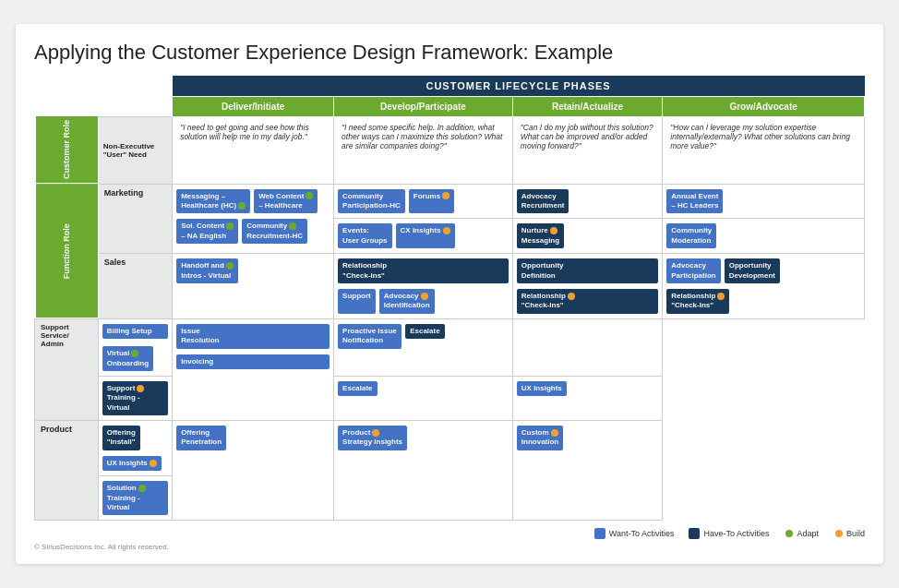 This screenshot has width=899, height=588. Describe the element at coordinates (764, 150) in the screenshot. I see `need-grow: "How can I leverage my solution expertis…` at that location.